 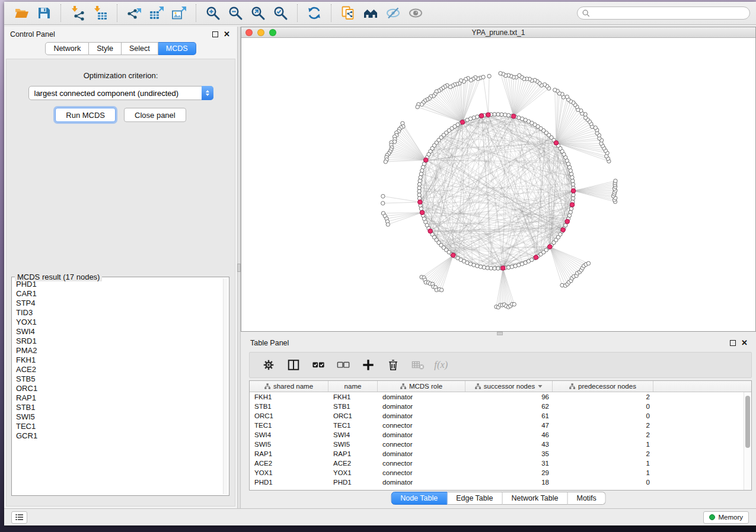 I want to click on window-controls, so click(x=259, y=33).